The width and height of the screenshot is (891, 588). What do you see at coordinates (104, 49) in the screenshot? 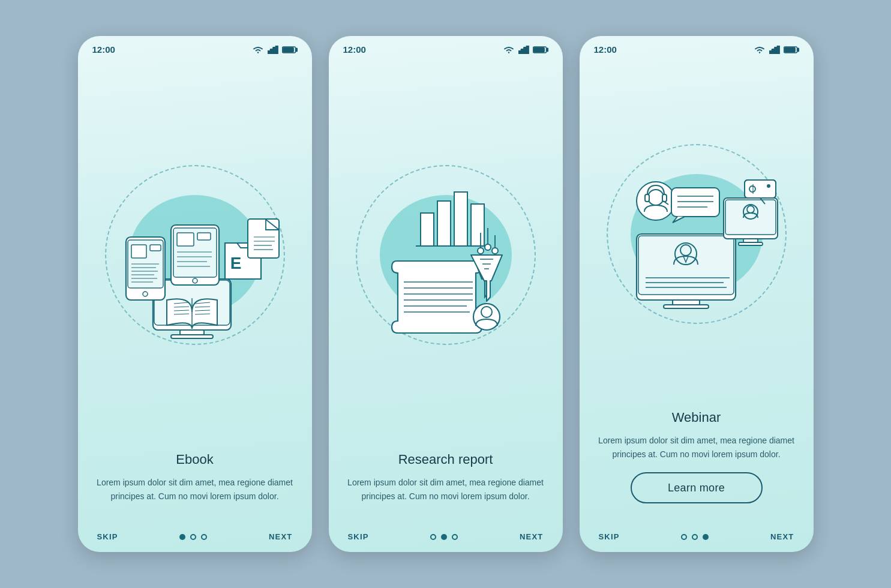
I see `time-1: 12:00` at bounding box center [104, 49].